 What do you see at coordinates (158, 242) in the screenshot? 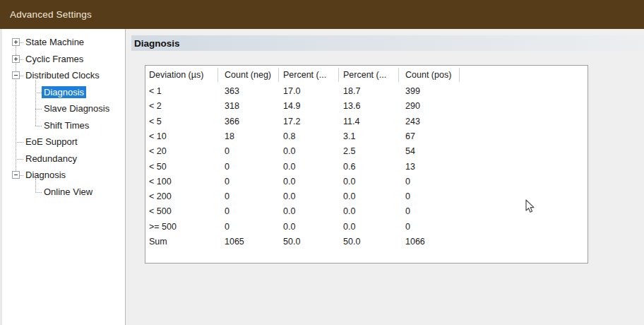
I see `table-cell: Sum` at bounding box center [158, 242].